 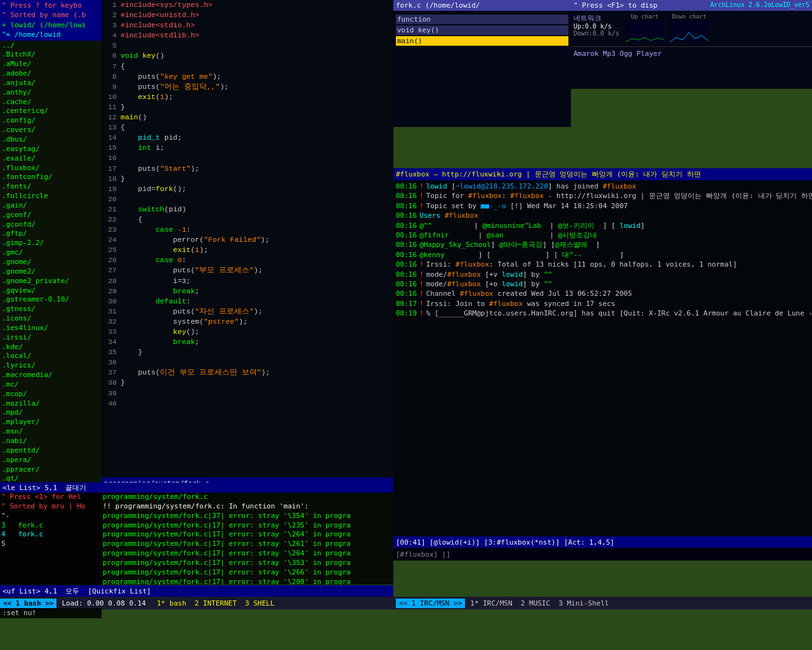 What do you see at coordinates (197, 603) in the screenshot?
I see `taskbar-left: << 1 bash >> Load: 0.00 0.08 0.14 1* bas…` at bounding box center [197, 603].